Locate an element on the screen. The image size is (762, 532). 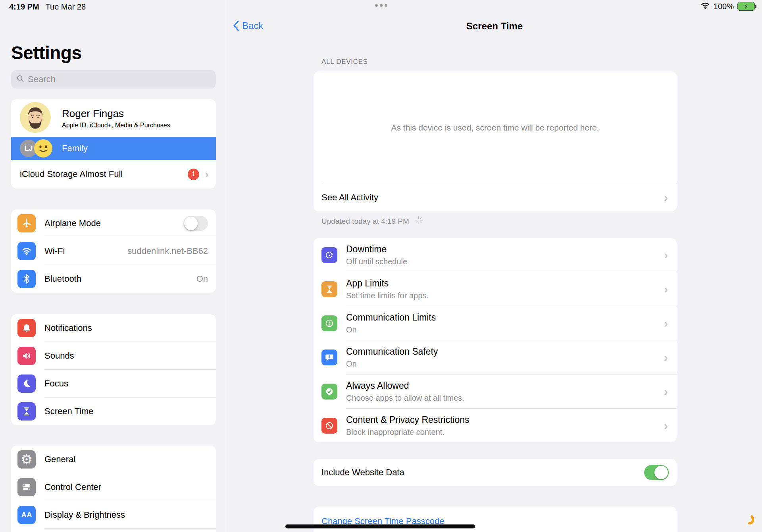
page-title: Settings is located at coordinates (46, 53).